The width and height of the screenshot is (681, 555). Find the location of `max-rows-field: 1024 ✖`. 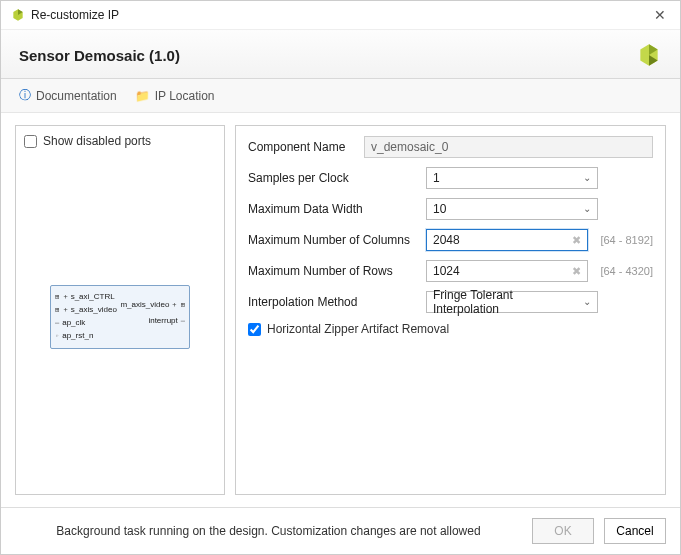

max-rows-field: 1024 ✖ is located at coordinates (507, 271).